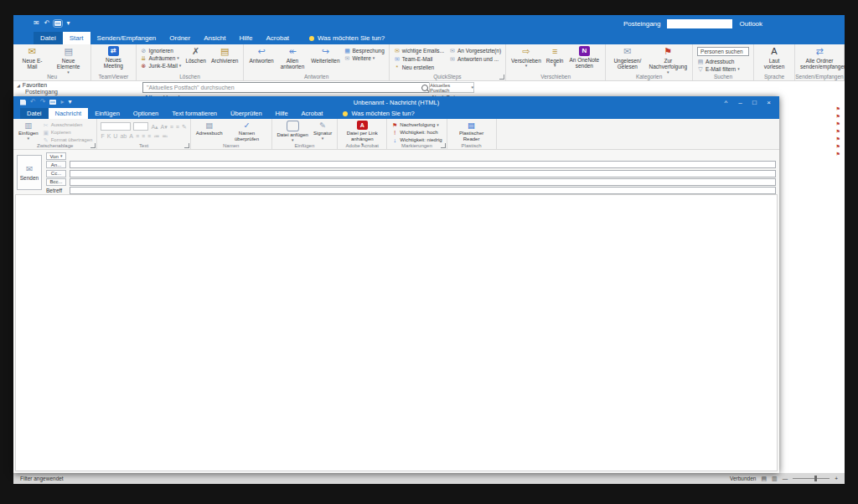  What do you see at coordinates (293, 59) in the screenshot?
I see `allen-antworten-button: ↞Allen antworten` at bounding box center [293, 59].